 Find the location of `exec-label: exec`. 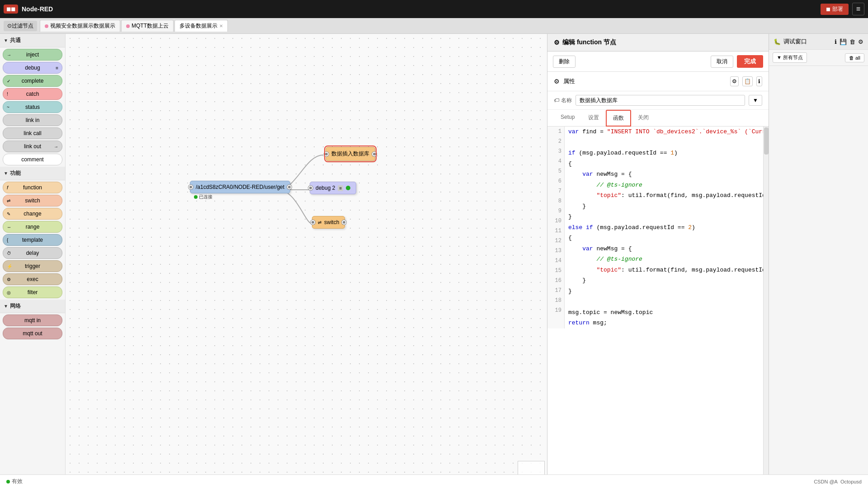

exec-label: exec is located at coordinates (33, 279).